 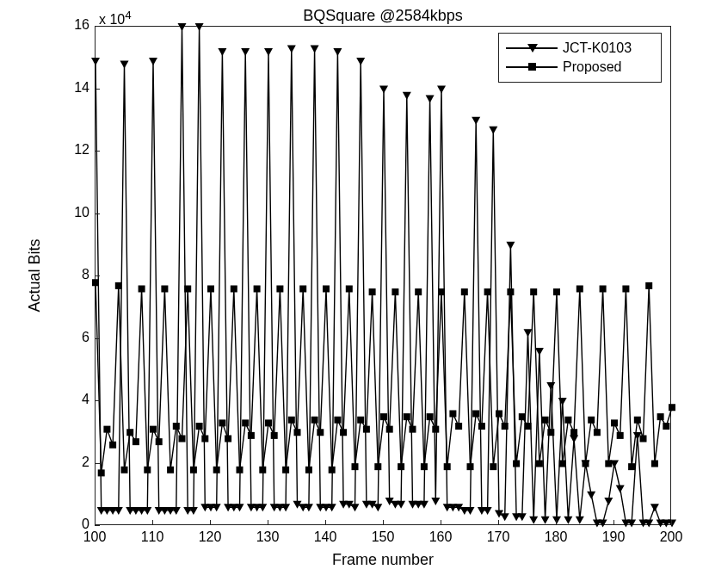 What do you see at coordinates (59, 399) in the screenshot?
I see `y-tick-label: 4` at bounding box center [59, 399].